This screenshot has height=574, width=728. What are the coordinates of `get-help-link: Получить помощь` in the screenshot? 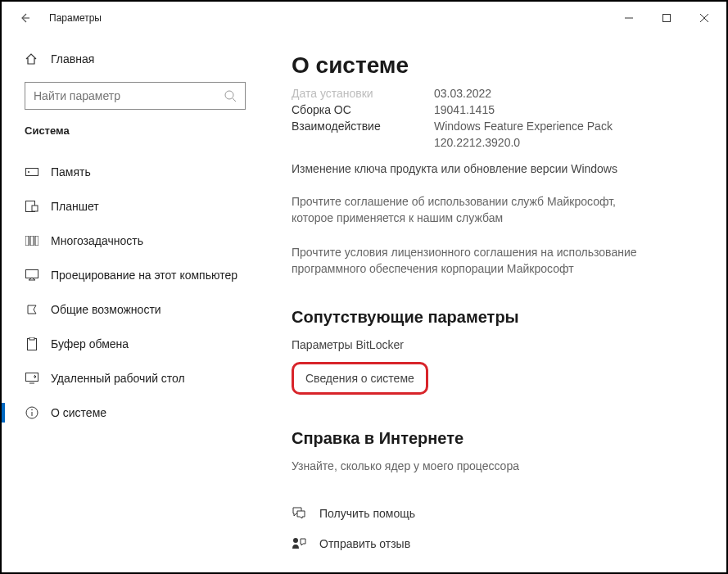 It's located at (495, 513).